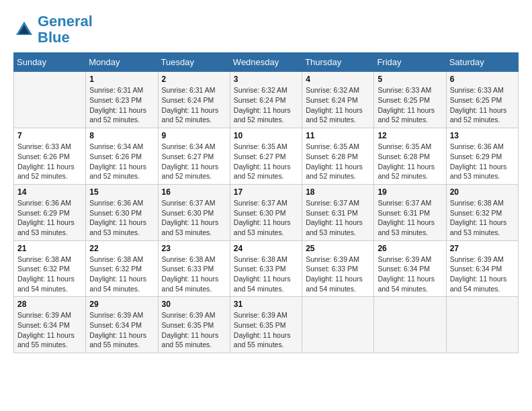 The image size is (532, 411). I want to click on day-number: 25, so click(338, 248).